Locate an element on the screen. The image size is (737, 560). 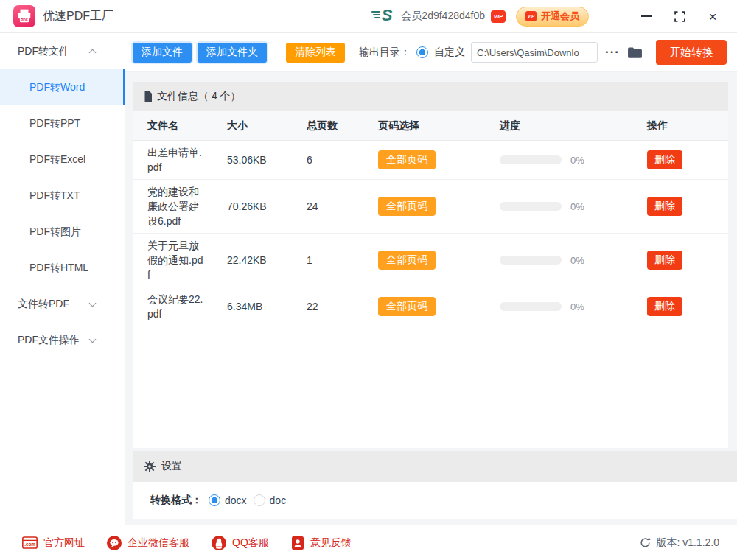
version-label: 版本: v1.1.2.0 is located at coordinates (688, 543).